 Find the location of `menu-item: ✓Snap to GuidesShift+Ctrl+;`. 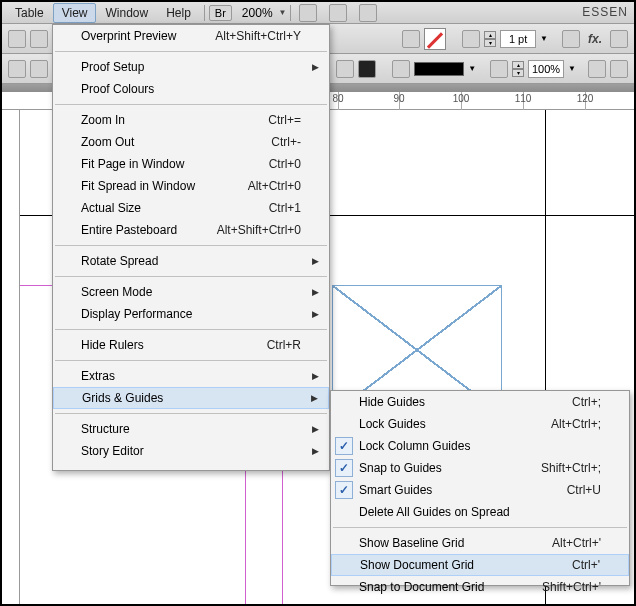

menu-item: ✓Snap to GuidesShift+Ctrl+; is located at coordinates (480, 468).